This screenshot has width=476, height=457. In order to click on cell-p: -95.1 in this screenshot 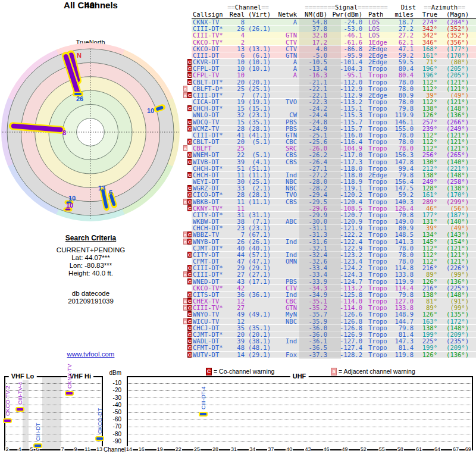, I will do `click(343, 75)`.